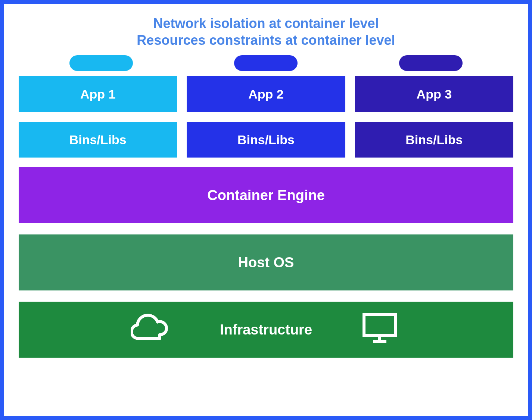 The width and height of the screenshot is (532, 420). Describe the element at coordinates (266, 23) in the screenshot. I see `header-line-1: Network isolation at container level` at that location.